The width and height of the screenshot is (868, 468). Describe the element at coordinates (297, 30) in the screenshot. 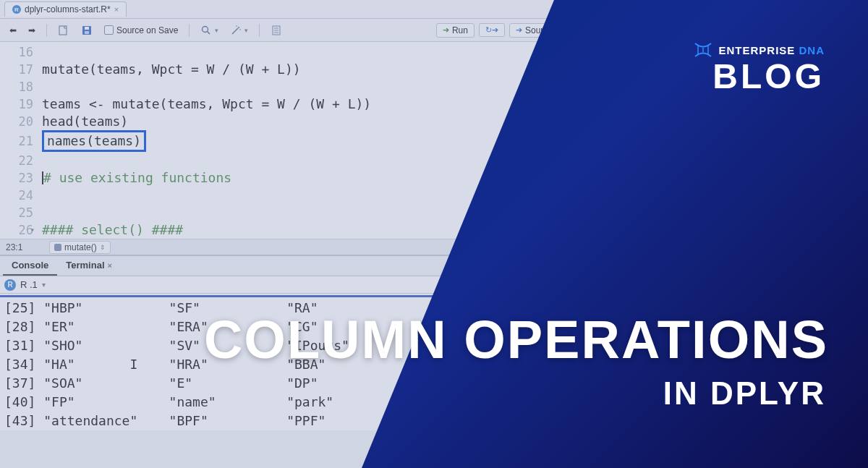

I see `editor-toolbar: ⬅ ➡ Source on Save ▾ ▾ ➔ Run` at that location.